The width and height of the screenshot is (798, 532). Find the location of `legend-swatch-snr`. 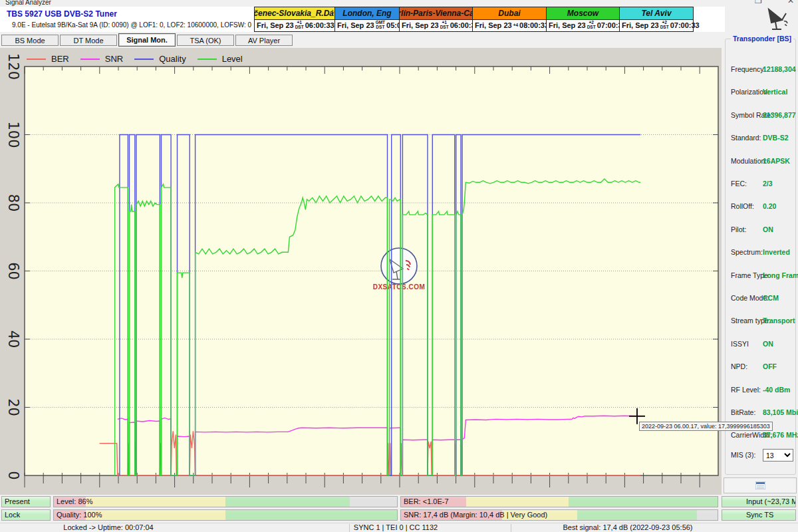

legend-swatch-snr is located at coordinates (90, 59).